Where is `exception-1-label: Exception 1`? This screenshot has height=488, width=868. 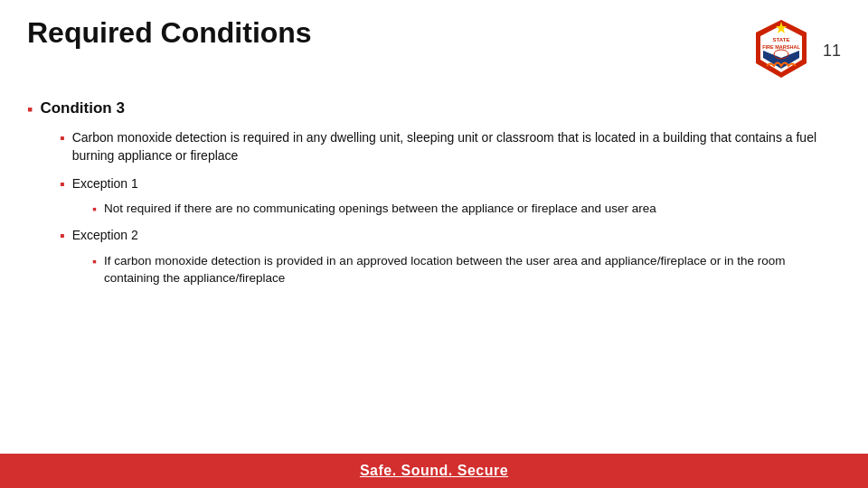 exception-1-label: Exception 1 is located at coordinates (105, 183).